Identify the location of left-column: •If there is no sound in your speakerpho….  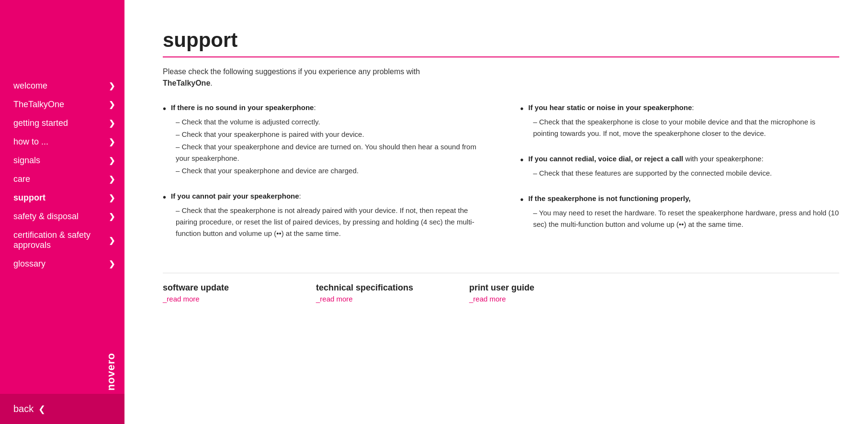
(323, 178).